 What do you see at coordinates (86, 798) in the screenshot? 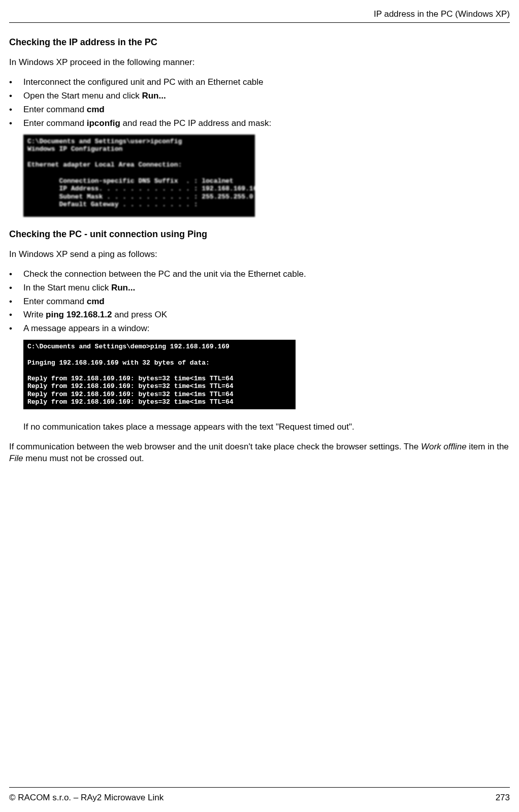
I see `footer-left: © RACOM s.r.o. – RAy2 Microwave Link` at bounding box center [86, 798].